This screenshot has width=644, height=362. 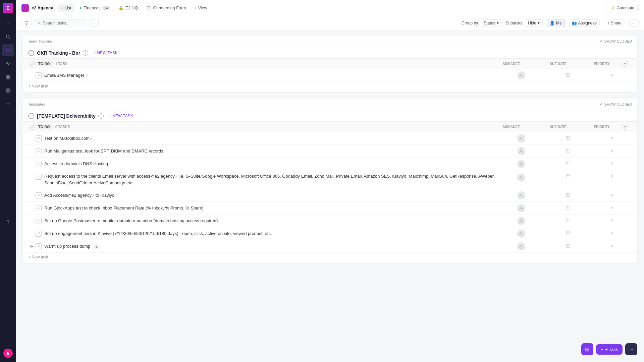 What do you see at coordinates (8, 223) in the screenshot?
I see `sidebar-item-question: ?` at bounding box center [8, 223].